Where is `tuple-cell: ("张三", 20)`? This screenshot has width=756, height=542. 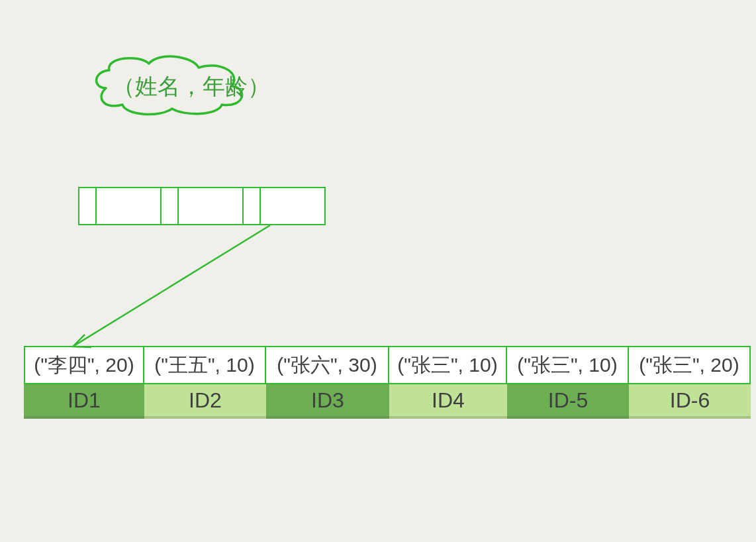
tuple-cell: ("张三", 20) is located at coordinates (690, 365).